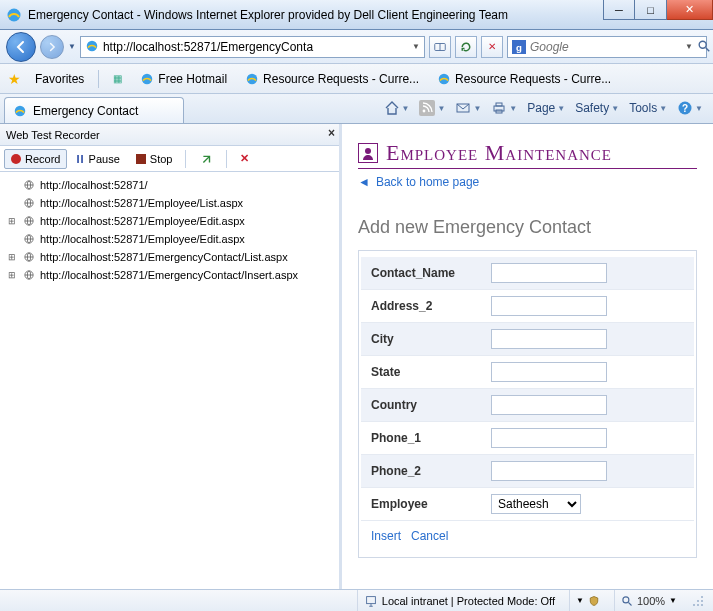  I want to click on url-dropdown-icon: ▼, so click(416, 46).